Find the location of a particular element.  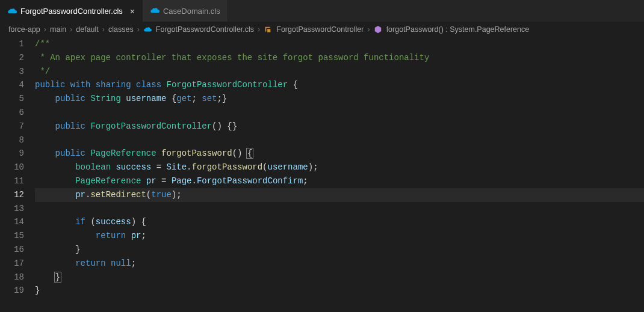

line-number: 17 is located at coordinates (12, 263).